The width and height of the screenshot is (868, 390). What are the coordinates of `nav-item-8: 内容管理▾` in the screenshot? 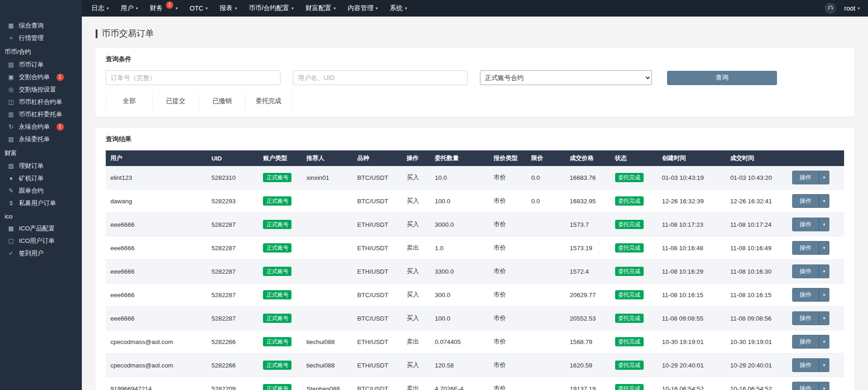 It's located at (363, 8).